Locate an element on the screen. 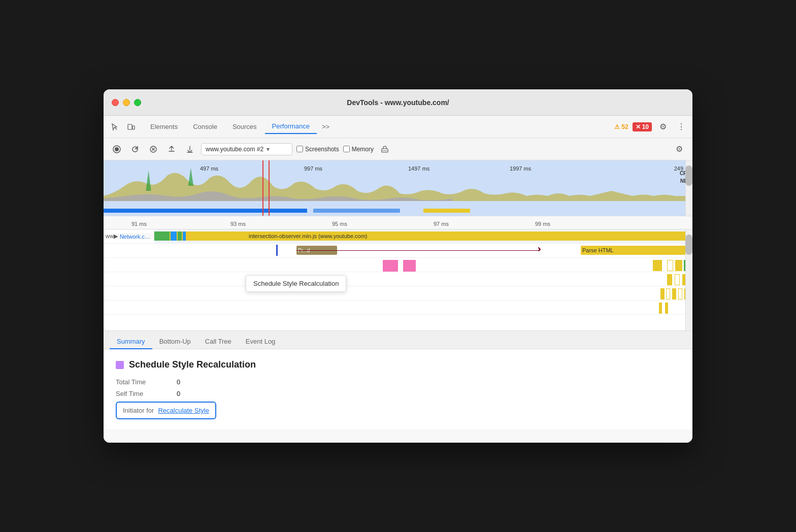  minimize-button is located at coordinates (126, 103).